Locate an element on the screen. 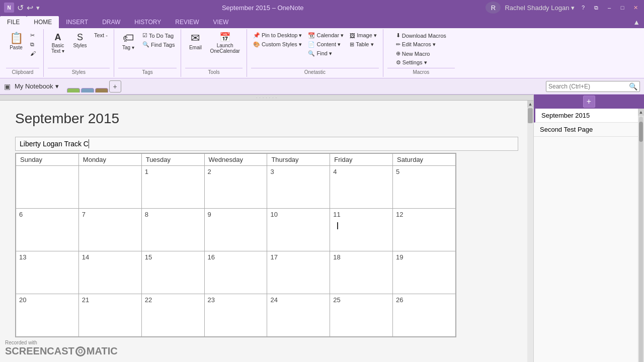  calendar-day-cell: 25 is located at coordinates (361, 316).